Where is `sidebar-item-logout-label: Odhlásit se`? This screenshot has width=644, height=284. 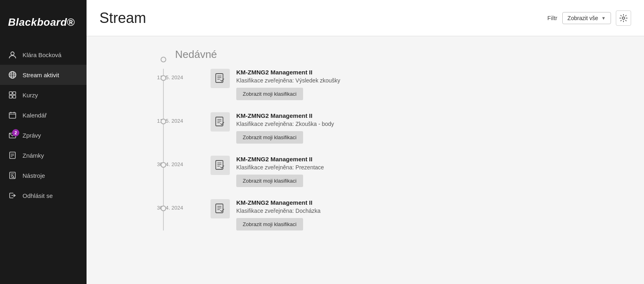 sidebar-item-logout-label: Odhlásit se is located at coordinates (38, 196).